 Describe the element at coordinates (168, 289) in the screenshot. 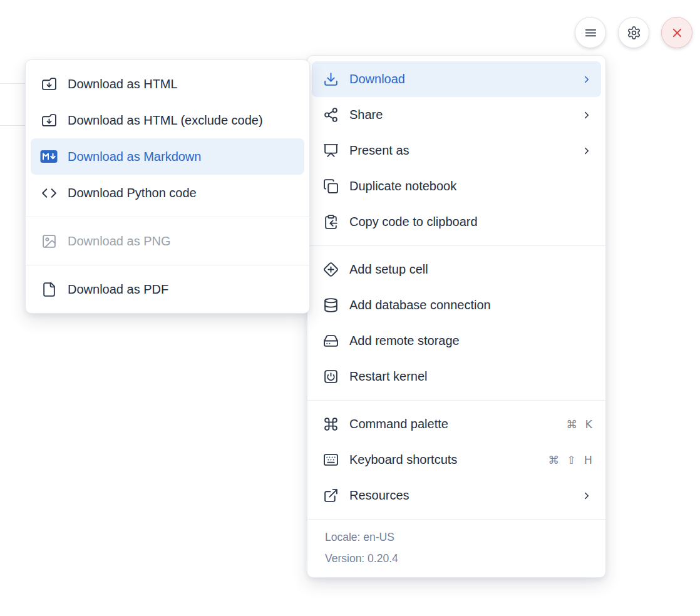

I see `submenu-section-pdf: Download as PDF` at that location.